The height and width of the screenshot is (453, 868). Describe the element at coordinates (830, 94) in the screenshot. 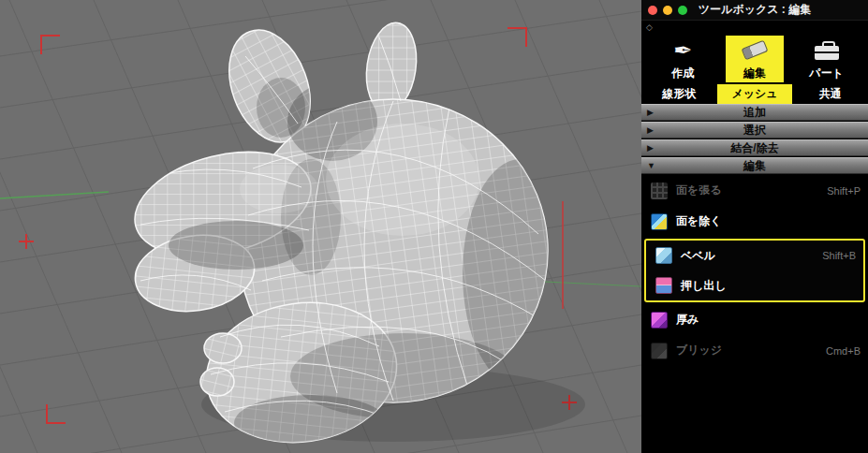

I see `tab-common: 共通` at that location.